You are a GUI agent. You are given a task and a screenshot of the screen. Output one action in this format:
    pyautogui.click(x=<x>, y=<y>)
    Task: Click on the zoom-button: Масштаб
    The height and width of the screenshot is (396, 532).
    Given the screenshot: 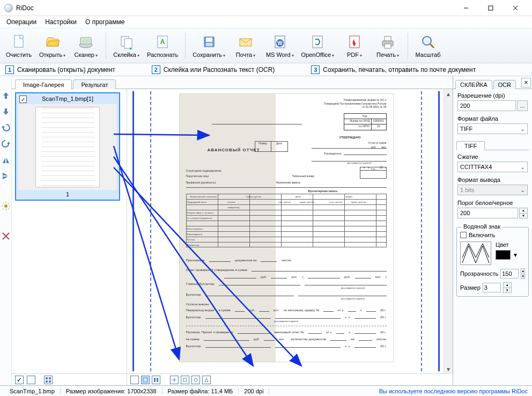 What is the action you would take?
    pyautogui.click(x=428, y=46)
    